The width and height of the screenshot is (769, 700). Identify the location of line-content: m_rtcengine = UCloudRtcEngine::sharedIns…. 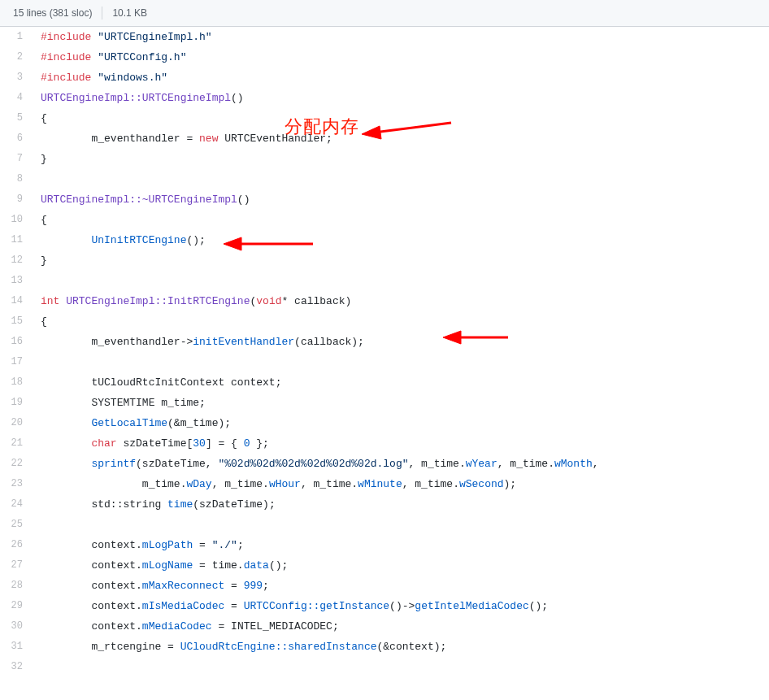
(401, 647).